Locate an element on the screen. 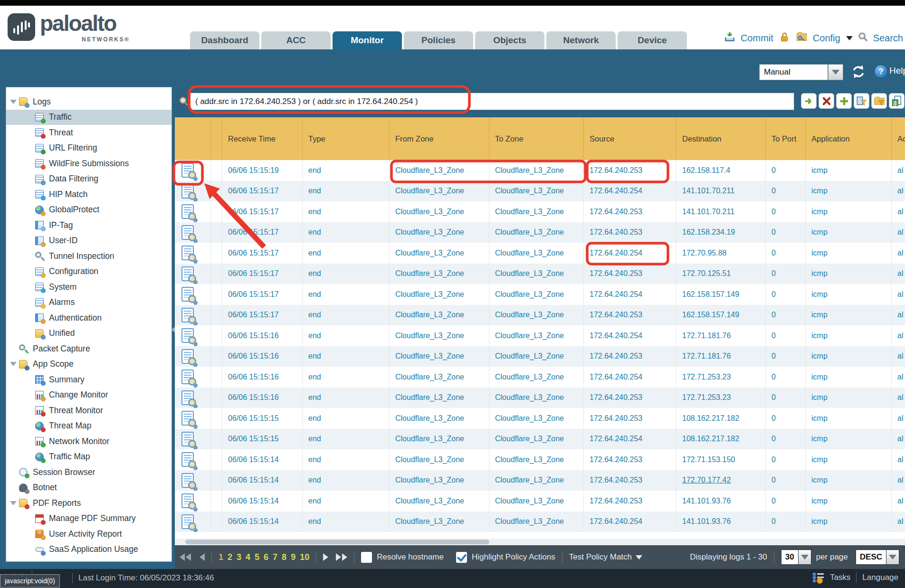  sidebar-item-traffic: Traffic is located at coordinates (89, 118).